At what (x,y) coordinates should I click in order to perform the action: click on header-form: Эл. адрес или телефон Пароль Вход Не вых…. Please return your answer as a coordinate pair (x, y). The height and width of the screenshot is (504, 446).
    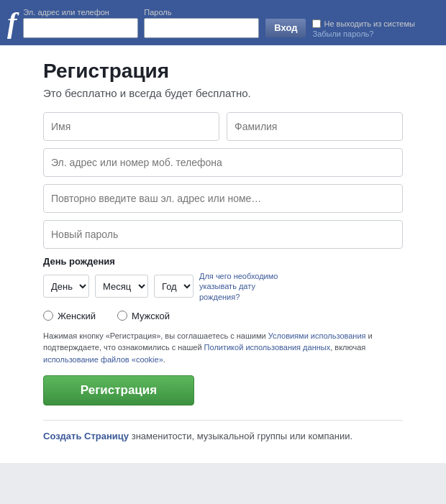
    Looking at the image, I should click on (231, 23).